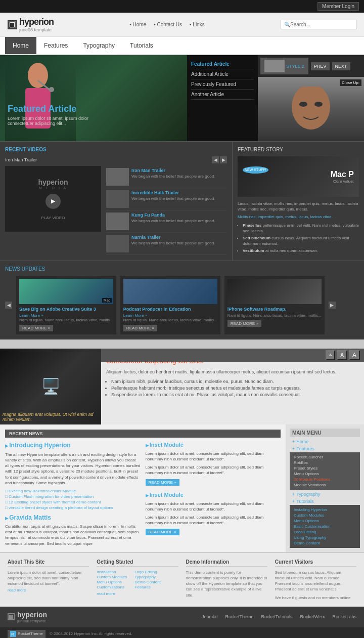  I want to click on nav-typography: Typography, so click(99, 46).